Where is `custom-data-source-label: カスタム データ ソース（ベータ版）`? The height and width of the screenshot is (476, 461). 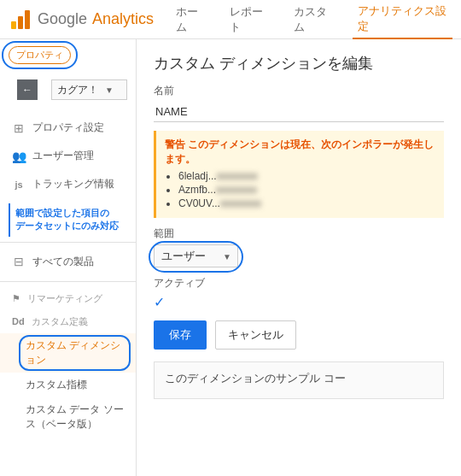
custom-data-source-label: カスタム データ ソース（ベータ版） is located at coordinates (75, 417).